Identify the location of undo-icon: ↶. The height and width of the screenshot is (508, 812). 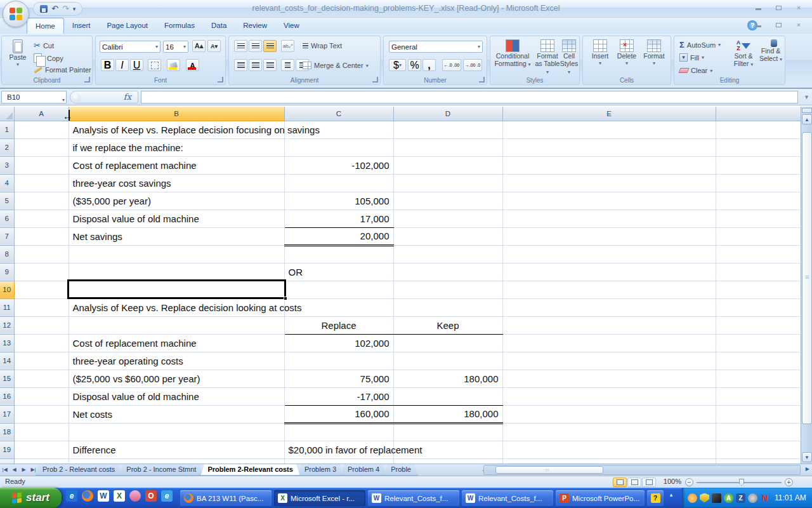
(55, 9).